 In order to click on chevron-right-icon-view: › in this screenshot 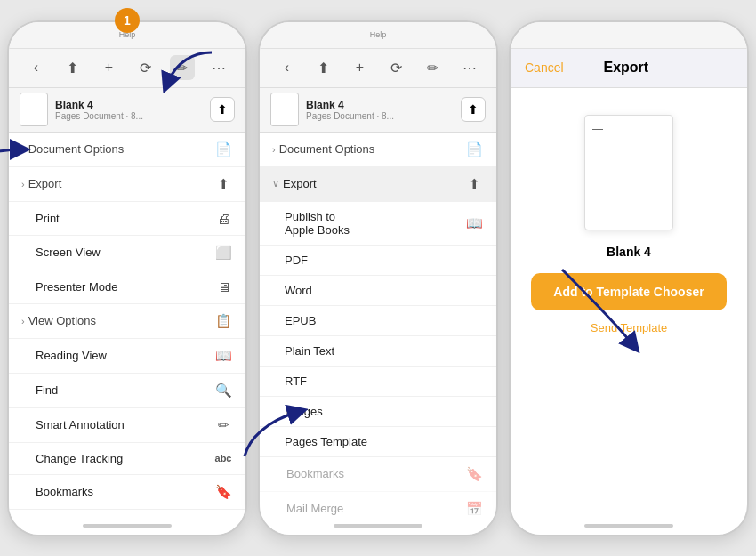, I will do `click(23, 321)`.